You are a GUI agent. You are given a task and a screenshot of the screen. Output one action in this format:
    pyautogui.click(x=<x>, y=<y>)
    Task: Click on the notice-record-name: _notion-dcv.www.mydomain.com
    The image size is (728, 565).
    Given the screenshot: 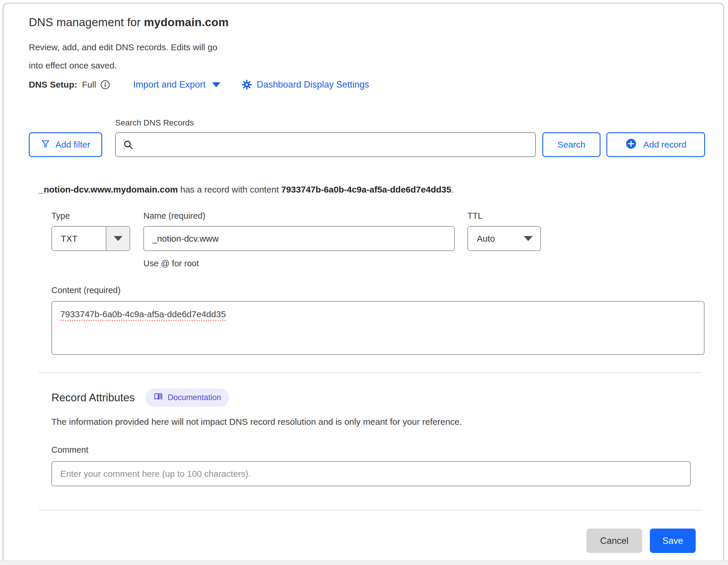 What is the action you would take?
    pyautogui.click(x=108, y=189)
    